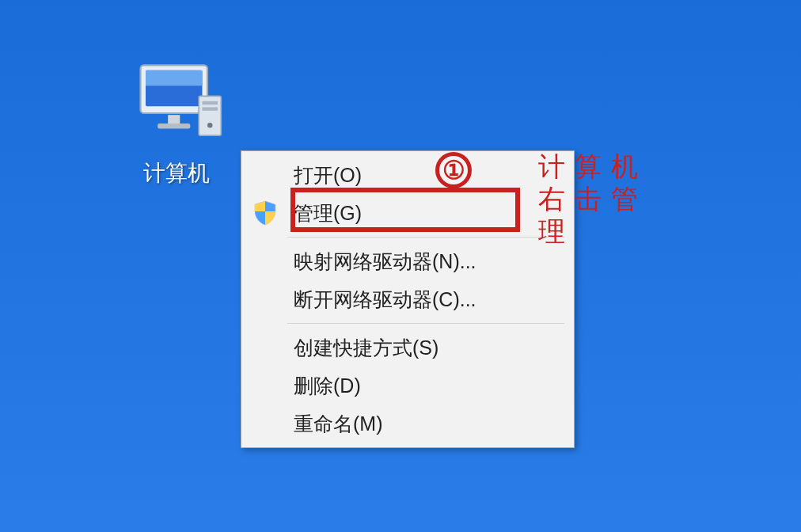 The image size is (801, 532). What do you see at coordinates (328, 386) in the screenshot?
I see `menu-item-label: 删除(D)` at bounding box center [328, 386].